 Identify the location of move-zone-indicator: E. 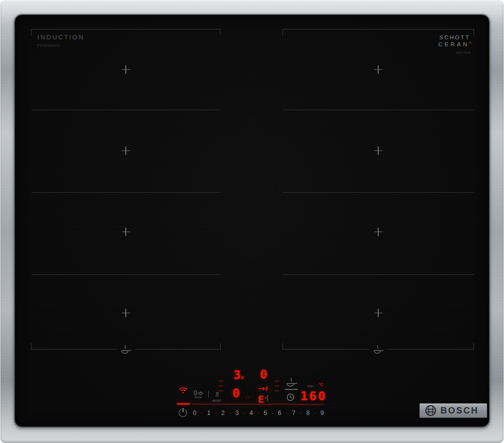
(265, 394).